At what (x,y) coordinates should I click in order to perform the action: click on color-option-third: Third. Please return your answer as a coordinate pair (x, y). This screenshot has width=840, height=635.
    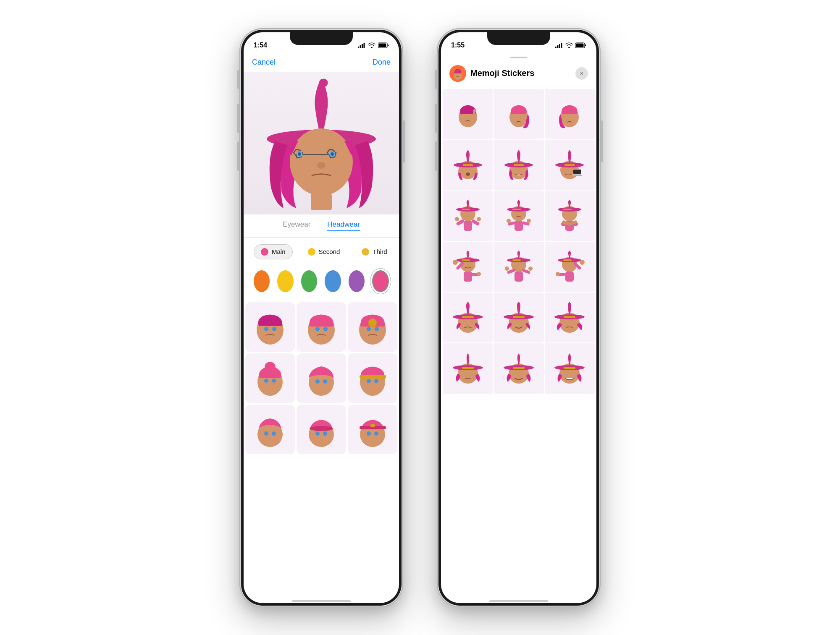
    Looking at the image, I should click on (374, 252).